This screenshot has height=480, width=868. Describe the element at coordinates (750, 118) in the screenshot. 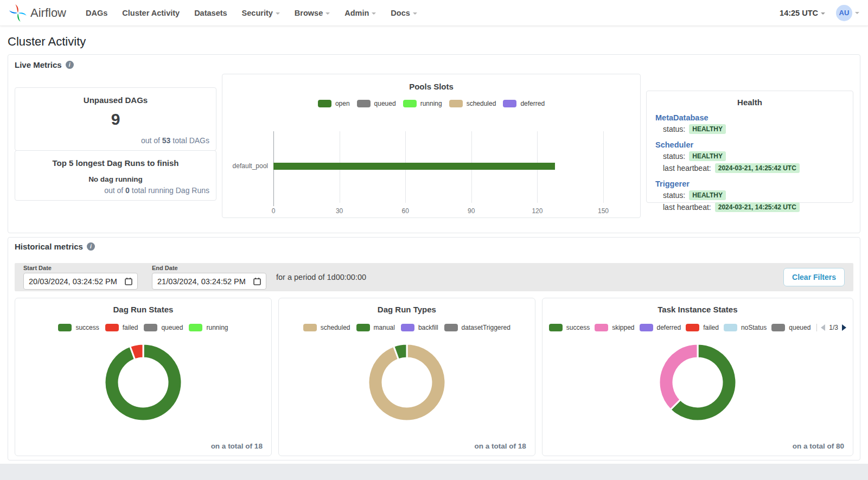

I see `metadatabase-link: MetaDatabase` at that location.